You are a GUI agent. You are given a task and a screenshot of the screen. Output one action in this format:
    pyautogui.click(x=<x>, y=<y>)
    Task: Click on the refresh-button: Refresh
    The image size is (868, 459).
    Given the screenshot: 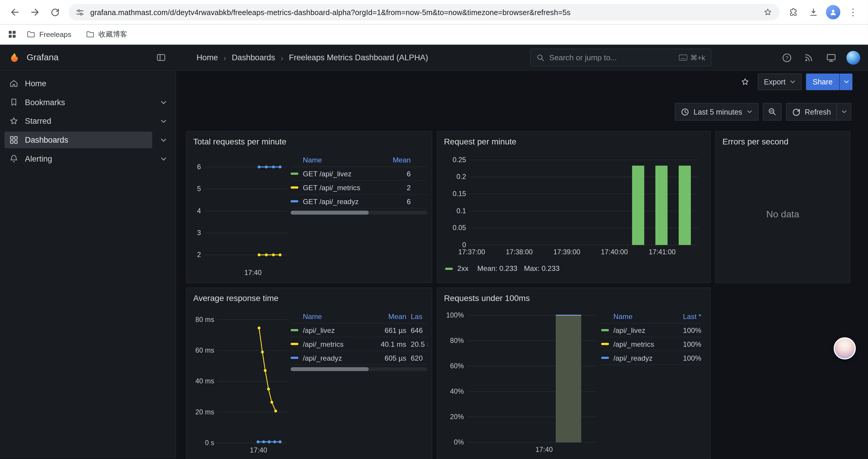 What is the action you would take?
    pyautogui.click(x=811, y=112)
    